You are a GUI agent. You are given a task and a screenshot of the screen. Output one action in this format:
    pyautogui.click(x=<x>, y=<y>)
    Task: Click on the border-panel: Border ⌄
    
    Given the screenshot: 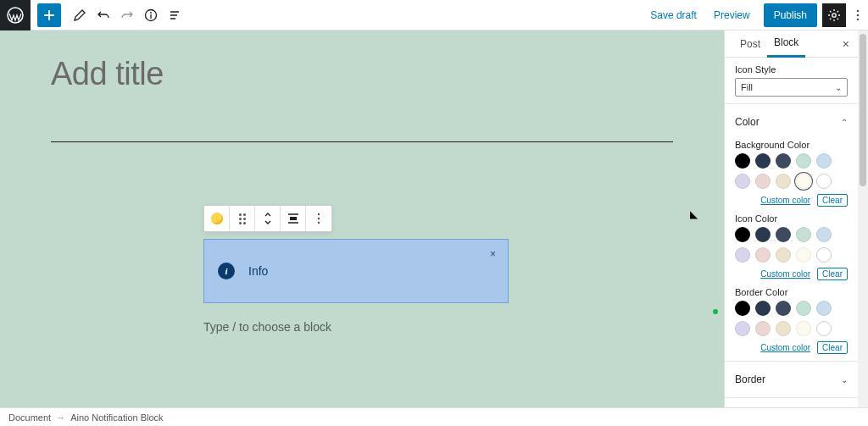 What is the action you would take?
    pyautogui.click(x=792, y=379)
    